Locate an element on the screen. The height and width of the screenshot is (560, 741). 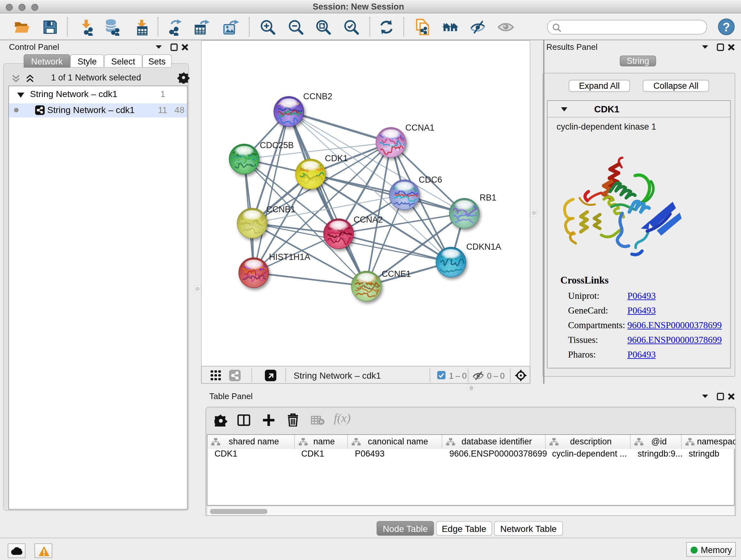
svg-text: CDKN1A is located at coordinates (484, 247).